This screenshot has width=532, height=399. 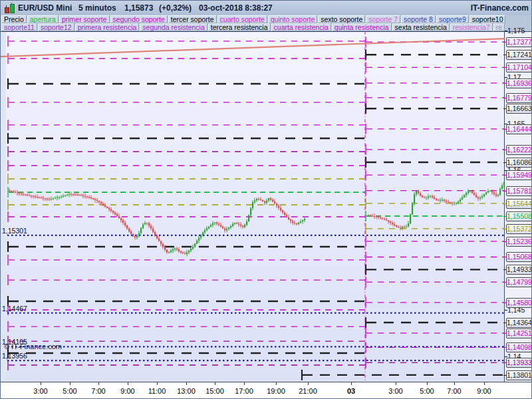 I want to click on price-level-label: 1,14933, so click(x=519, y=270).